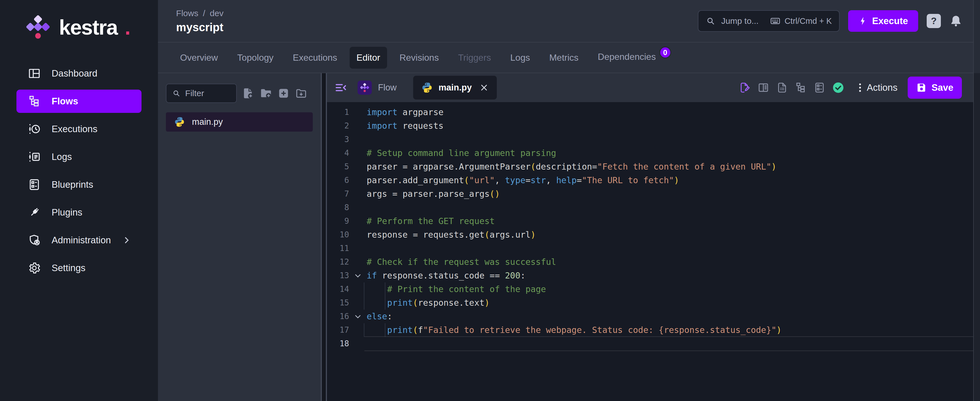 This screenshot has width=980, height=401. What do you see at coordinates (876, 88) in the screenshot?
I see `actions-menu: Actions` at bounding box center [876, 88].